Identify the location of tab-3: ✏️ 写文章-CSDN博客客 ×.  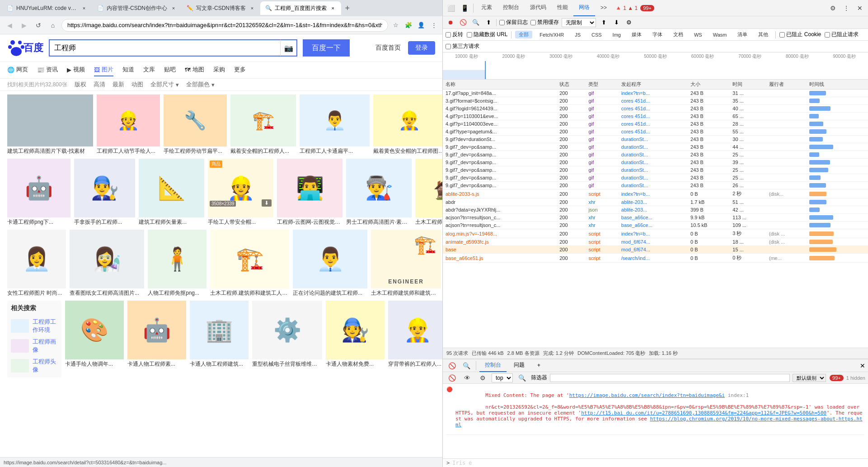
(221, 8).